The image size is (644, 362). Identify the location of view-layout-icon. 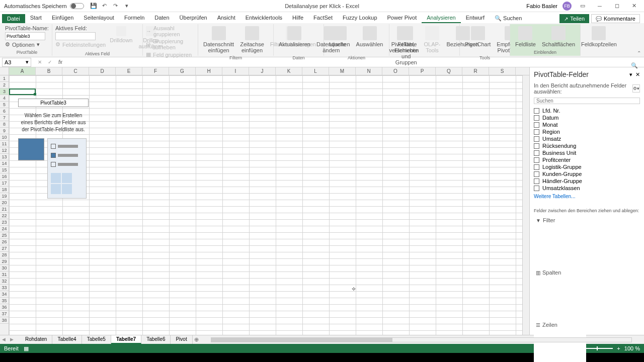
(555, 348).